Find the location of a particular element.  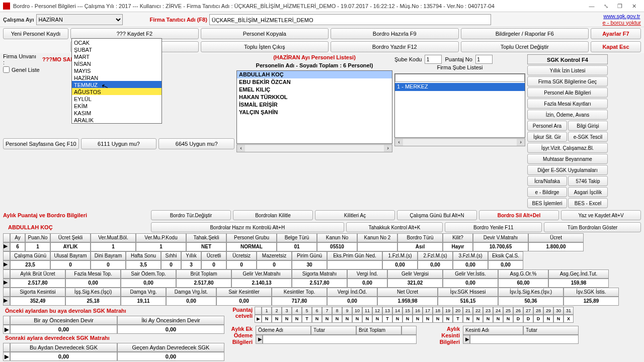

col-header: Fazla Mesai Top. is located at coordinates (93, 274).